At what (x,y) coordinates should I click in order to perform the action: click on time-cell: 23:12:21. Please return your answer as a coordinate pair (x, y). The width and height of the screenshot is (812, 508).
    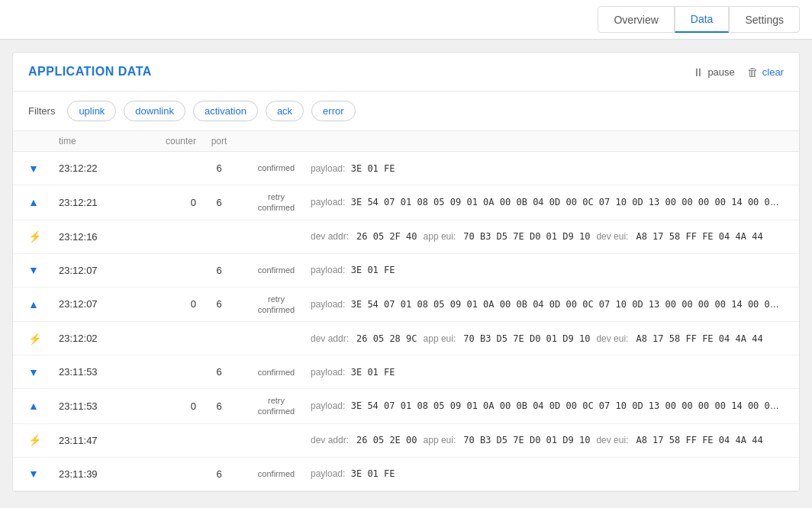
    Looking at the image, I should click on (97, 203).